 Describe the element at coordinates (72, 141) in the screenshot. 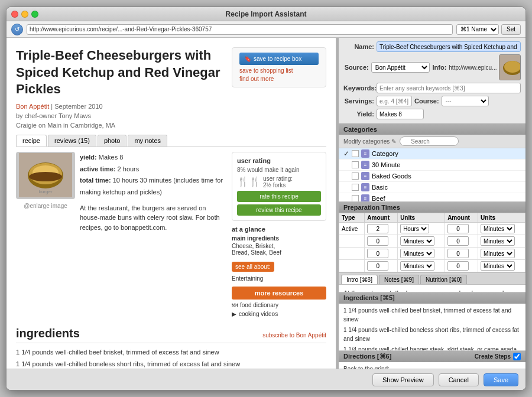

I see `tab-reviews: reviews (15)` at that location.